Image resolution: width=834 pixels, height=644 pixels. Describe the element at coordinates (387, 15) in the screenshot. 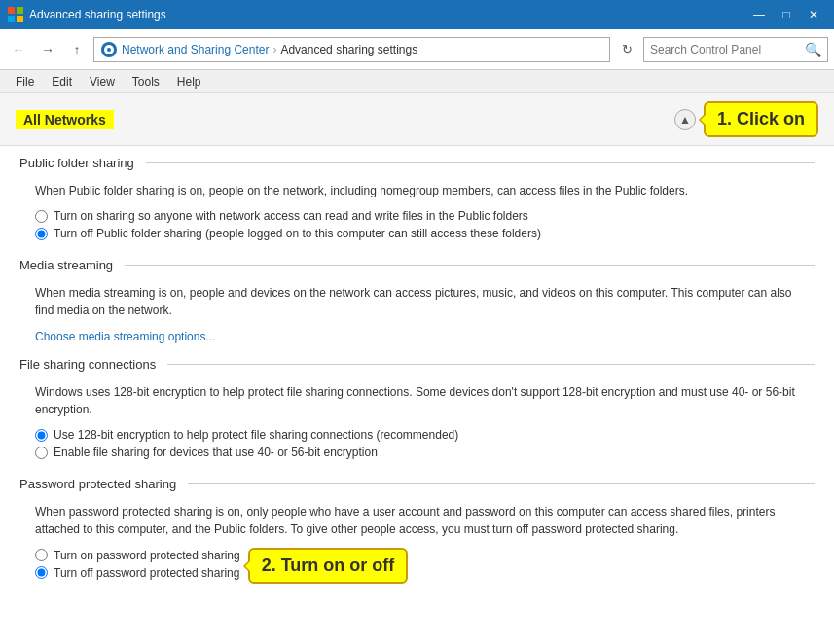

I see `window-title: Advanced sharing settings` at that location.